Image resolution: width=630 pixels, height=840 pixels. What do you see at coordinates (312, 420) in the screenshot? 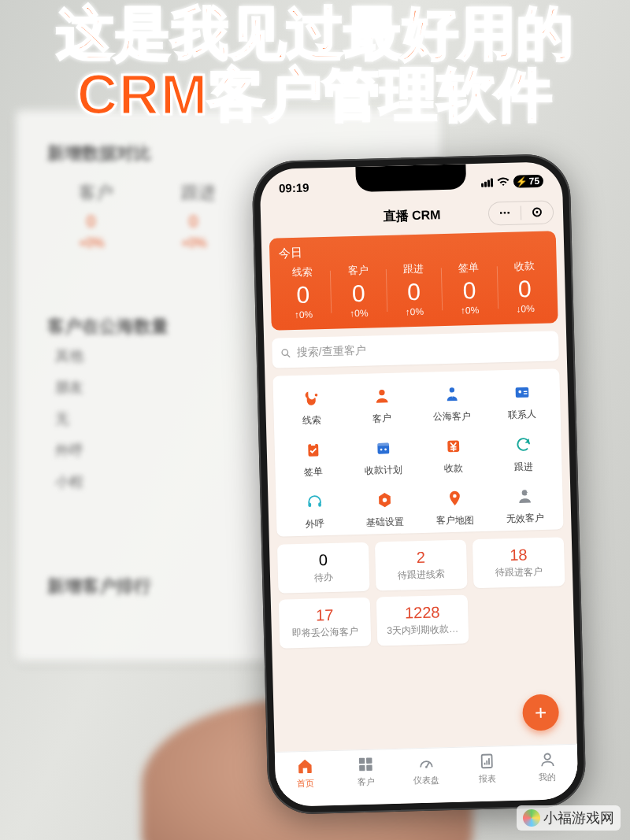
I see `grid-item-label: 线索` at bounding box center [312, 420].